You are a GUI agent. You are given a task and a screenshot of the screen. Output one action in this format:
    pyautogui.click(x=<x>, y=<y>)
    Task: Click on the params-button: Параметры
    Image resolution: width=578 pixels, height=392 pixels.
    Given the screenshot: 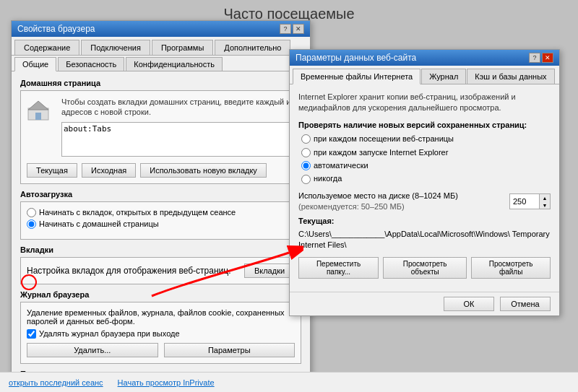 What is the action you would take?
    pyautogui.click(x=230, y=350)
    